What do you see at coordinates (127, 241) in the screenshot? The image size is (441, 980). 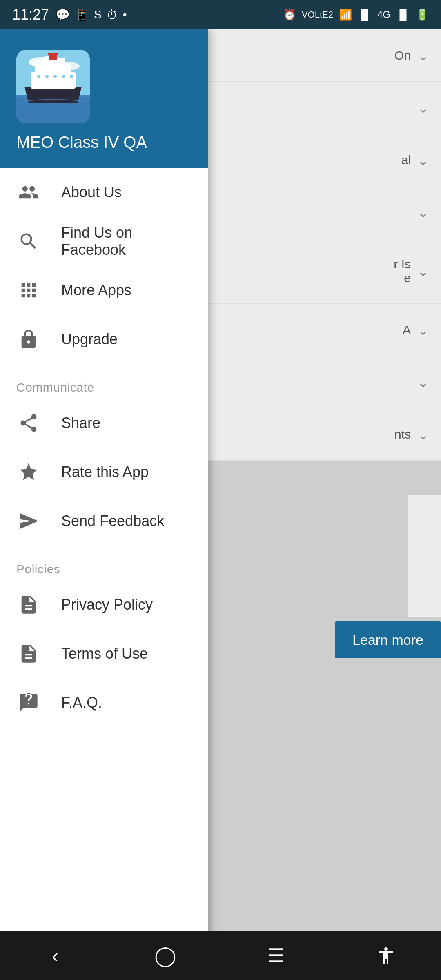 I see `find-facebook-label: Find Us on Facebook` at bounding box center [127, 241].